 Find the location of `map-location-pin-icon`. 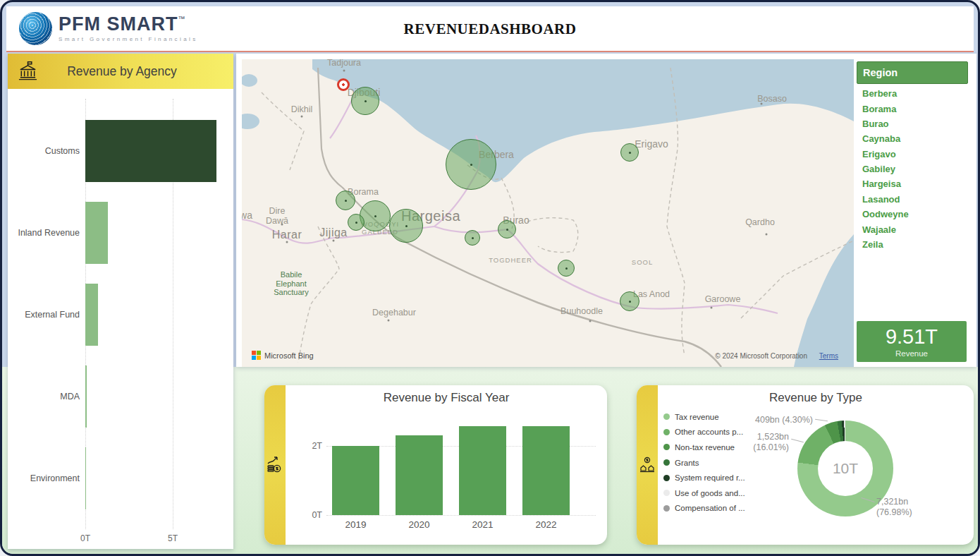

map-location-pin-icon is located at coordinates (343, 85).